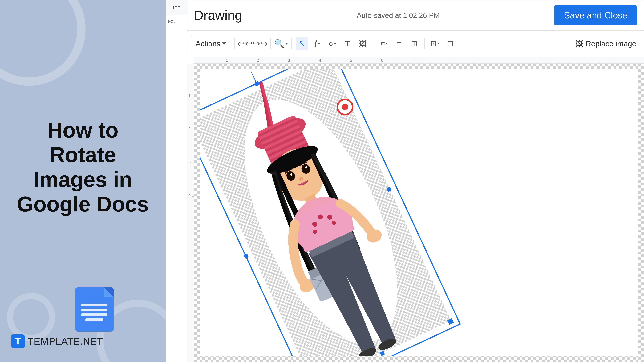 The image size is (644, 362). I want to click on zoom-icon: 🔍, so click(280, 44).